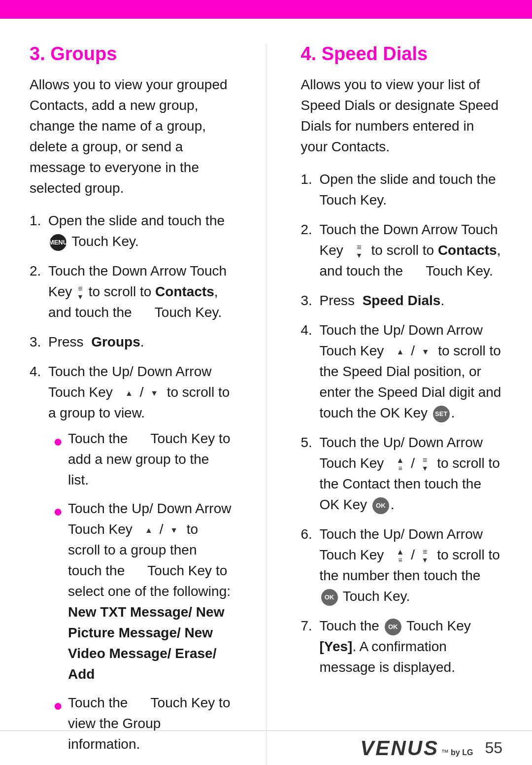 This screenshot has height=765, width=532. Describe the element at coordinates (411, 647) in the screenshot. I see `step-text: Touch the OK Touch Key [Yes]. A confirma…` at that location.